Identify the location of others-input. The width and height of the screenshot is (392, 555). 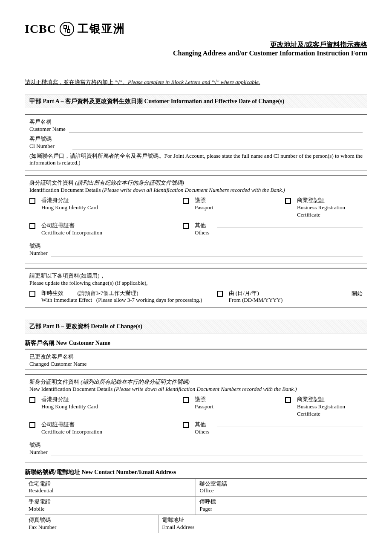
(290, 225).